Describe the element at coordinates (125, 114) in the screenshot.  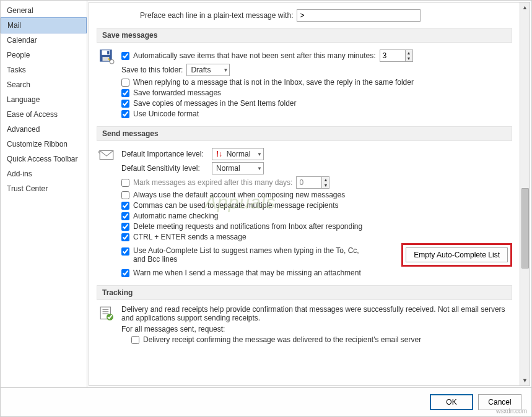
I see `unicode-checkbox` at that location.